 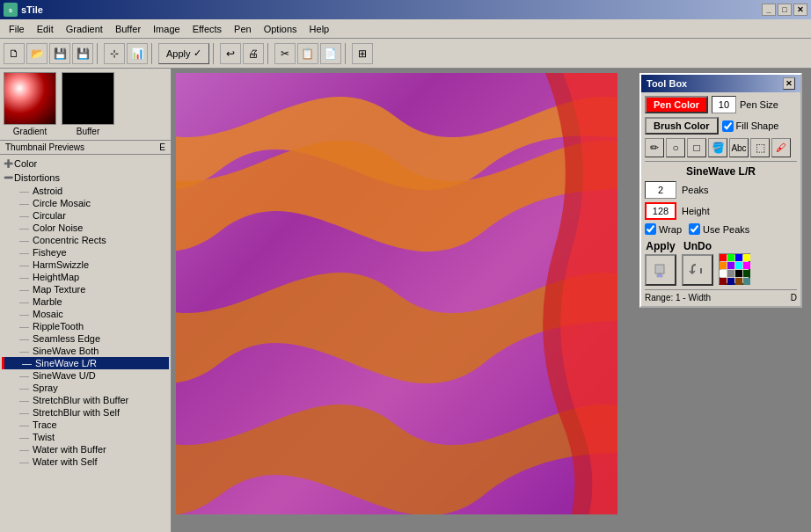 I want to click on dropper-tool: 🖋, so click(x=781, y=148).